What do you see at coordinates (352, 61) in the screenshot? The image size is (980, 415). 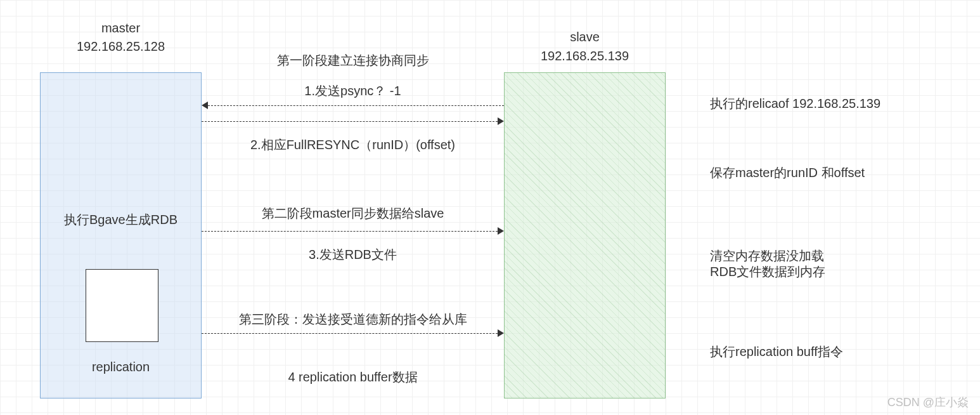 I see `phase1-title: 第一阶段建立连接协商同步` at bounding box center [352, 61].